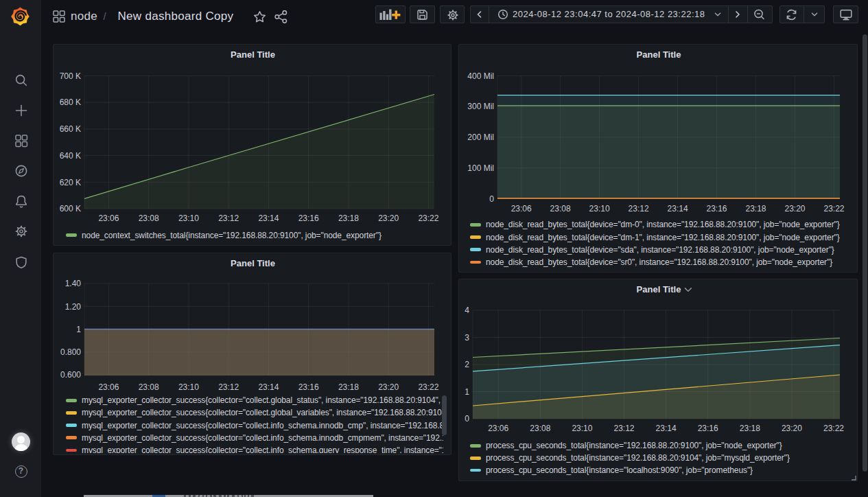 The height and width of the screenshot is (497, 868). What do you see at coordinates (70, 102) in the screenshot?
I see `svg-text: 680 K` at bounding box center [70, 102].